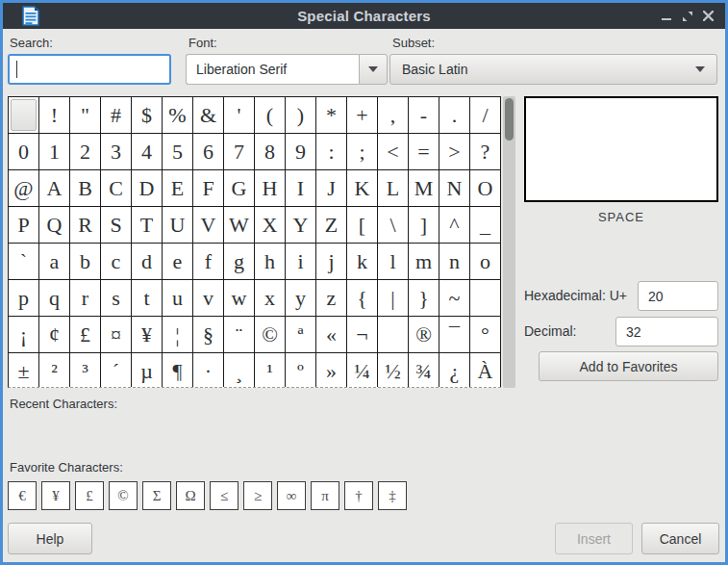 This screenshot has height=565, width=728. What do you see at coordinates (209, 262) in the screenshot?
I see `char-cell: f` at bounding box center [209, 262].